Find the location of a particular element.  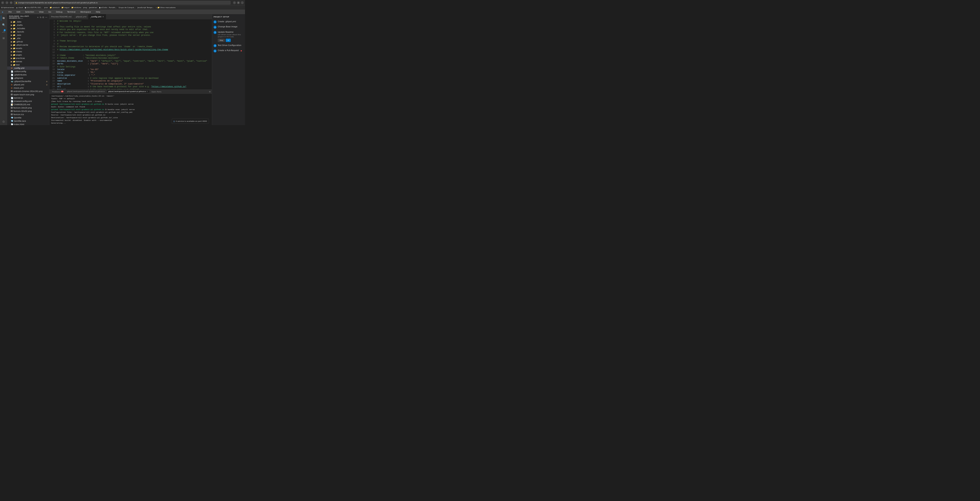

tree-item--gitignore: 📄.gitignore is located at coordinates (28, 78).